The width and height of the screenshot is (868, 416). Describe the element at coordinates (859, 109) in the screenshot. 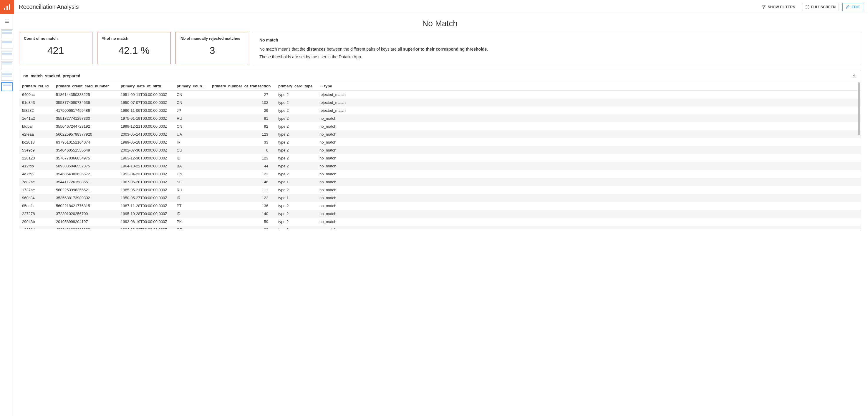

I see `scrollbar-thumb` at that location.